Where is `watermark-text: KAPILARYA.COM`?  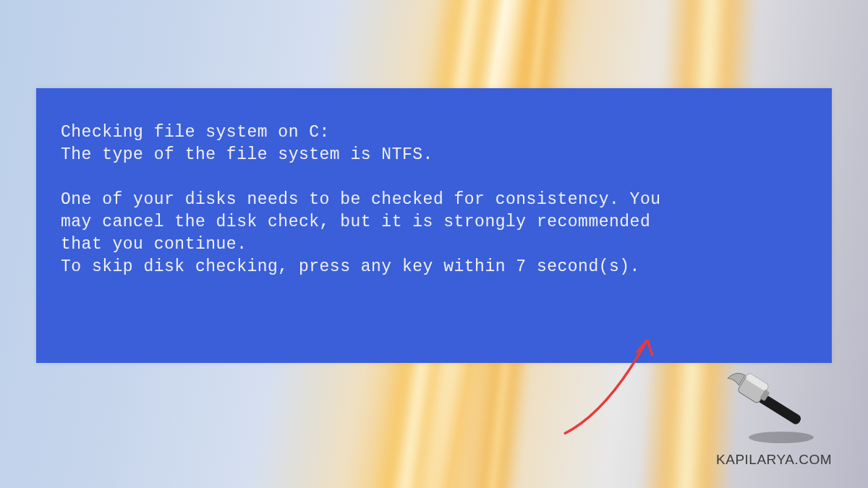 watermark-text: KAPILARYA.COM is located at coordinates (774, 460).